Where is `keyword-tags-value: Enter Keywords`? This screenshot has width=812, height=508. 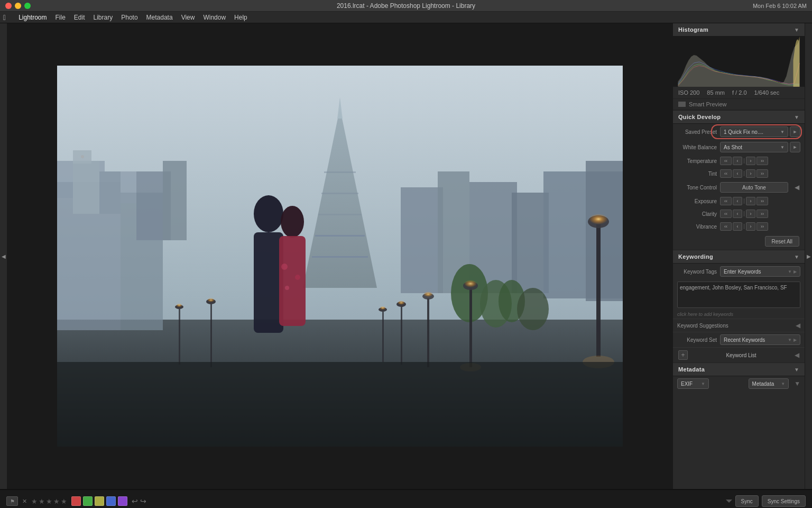 keyword-tags-value: Enter Keywords is located at coordinates (742, 272).